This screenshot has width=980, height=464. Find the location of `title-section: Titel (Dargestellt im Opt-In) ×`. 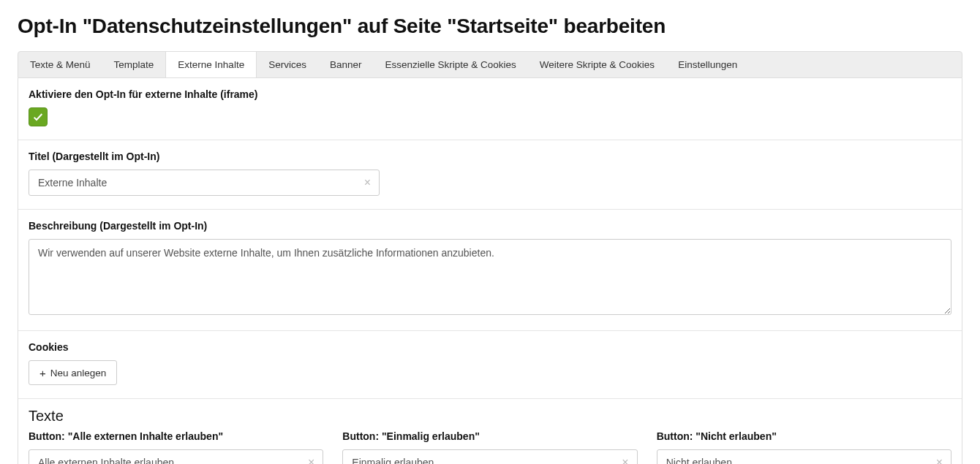

title-section: Titel (Dargestellt im Opt-In) × is located at coordinates (490, 175).